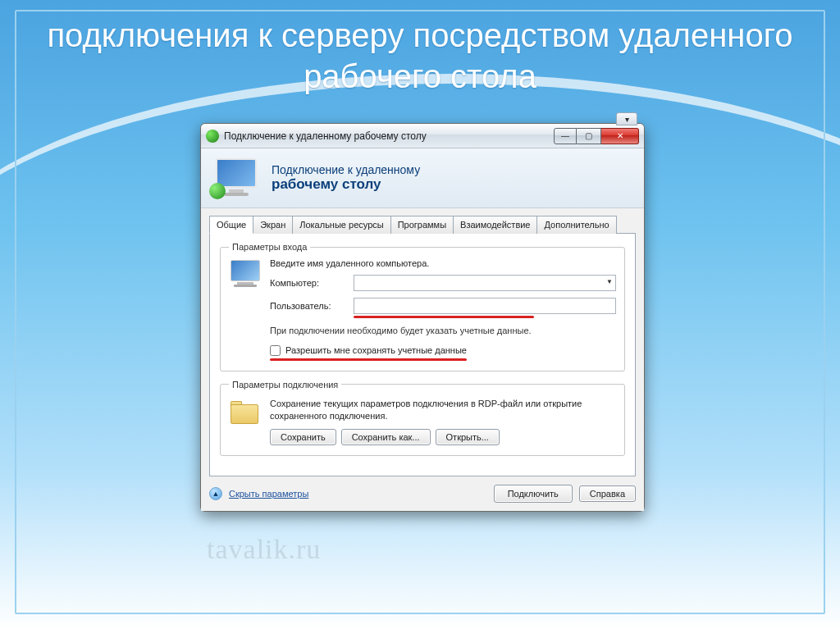 Image resolution: width=840 pixels, height=629 pixels. Describe the element at coordinates (273, 225) in the screenshot. I see `tab-display: Экран` at that location.